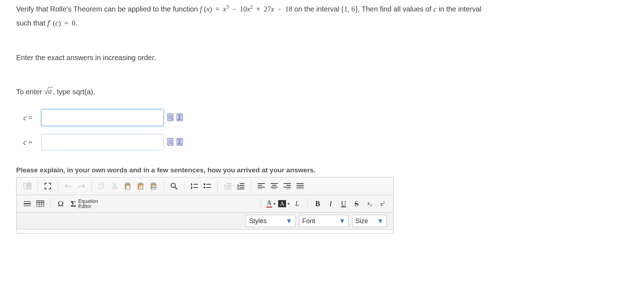 The image size is (644, 303). I want to click on instruction-sqrt: To enter √ a , type sqrt(a)., so click(322, 92).